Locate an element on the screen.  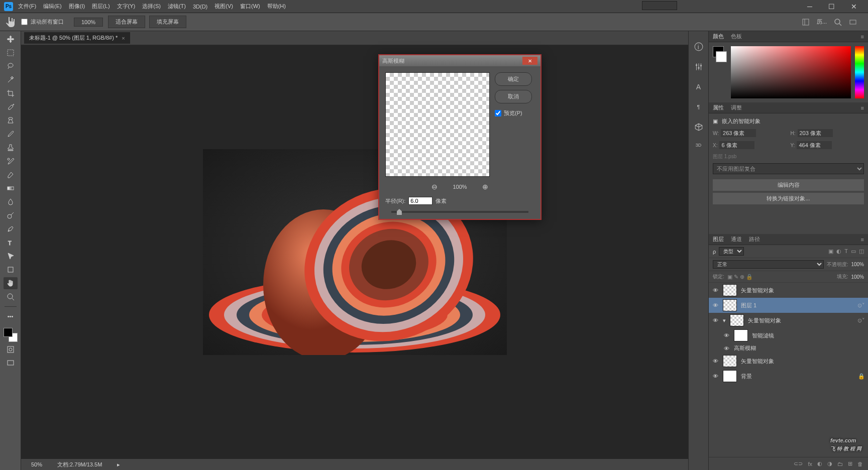
fill-value: 100% is located at coordinates (857, 277).